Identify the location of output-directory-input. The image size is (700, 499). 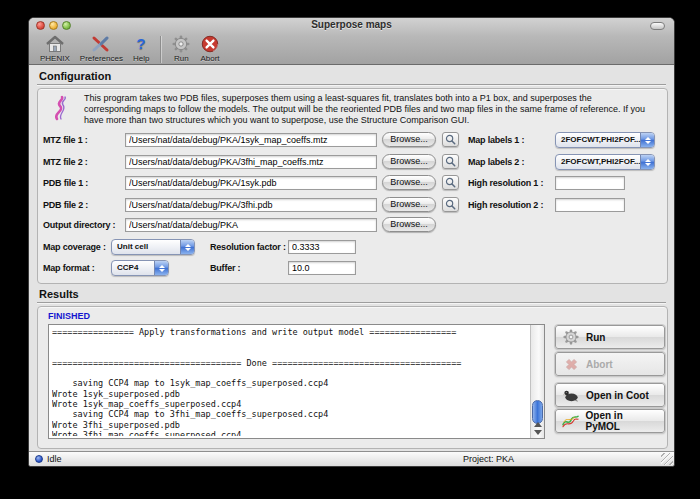
(251, 225).